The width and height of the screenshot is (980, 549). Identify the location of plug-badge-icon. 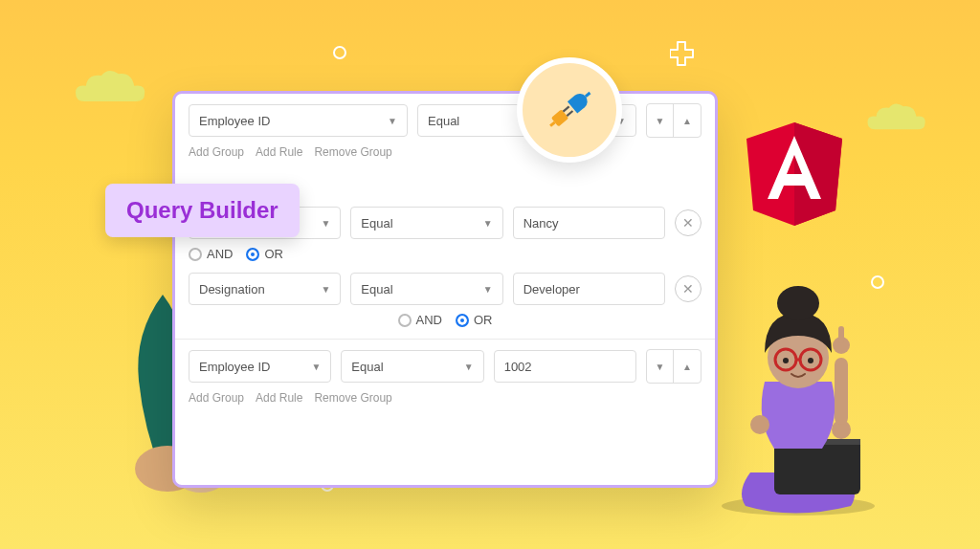
(569, 110).